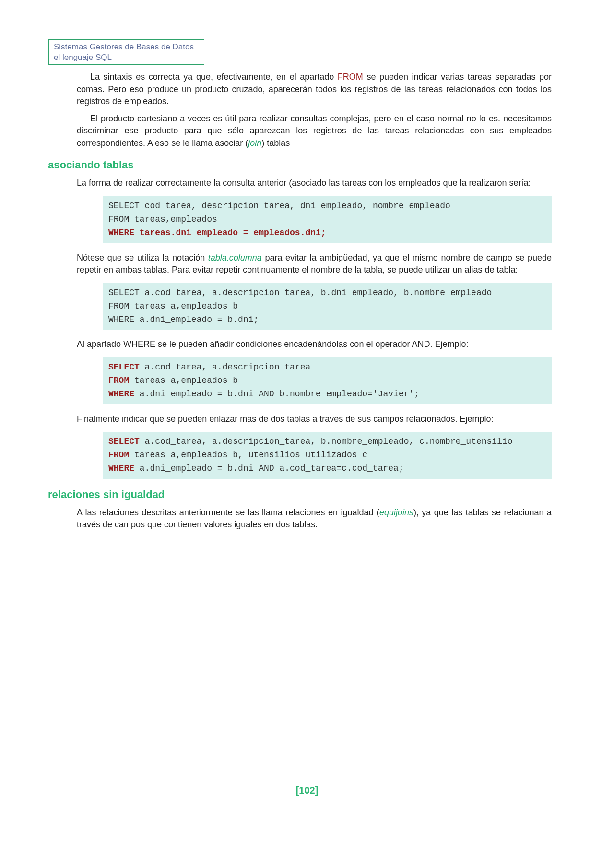  Describe the element at coordinates (314, 89) in the screenshot. I see `paragraph-1: La sintaxis es correcta ya que, efectiva…` at that location.